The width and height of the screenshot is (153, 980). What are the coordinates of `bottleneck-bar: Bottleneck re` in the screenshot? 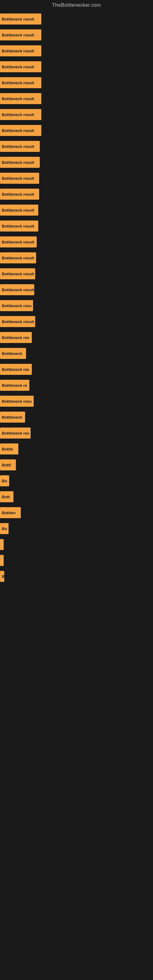 It's located at (14, 385).